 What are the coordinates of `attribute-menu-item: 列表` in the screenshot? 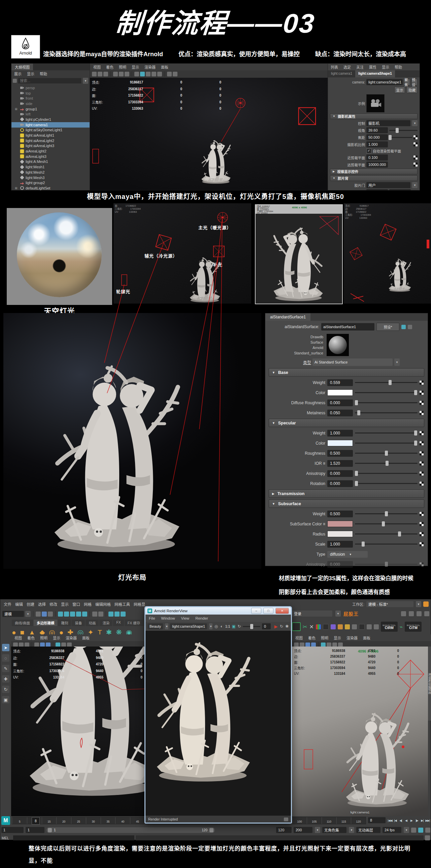 It's located at (334, 67).